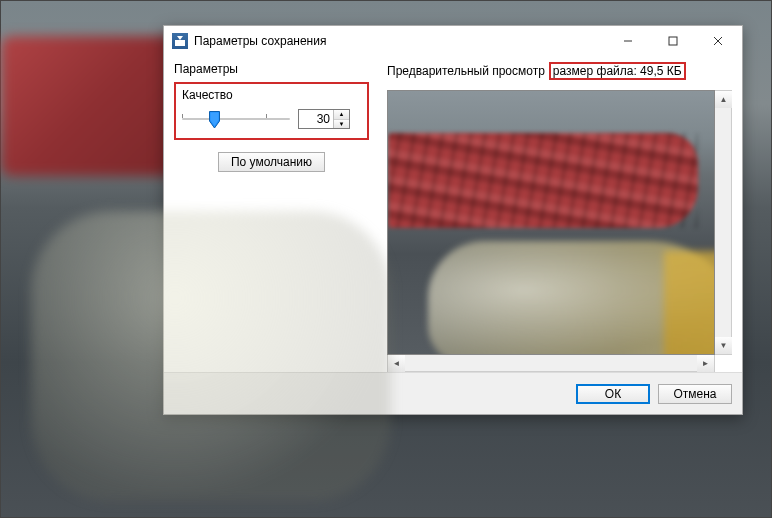  Describe the element at coordinates (272, 111) in the screenshot. I see `quality-group-highlight: Качество` at that location.